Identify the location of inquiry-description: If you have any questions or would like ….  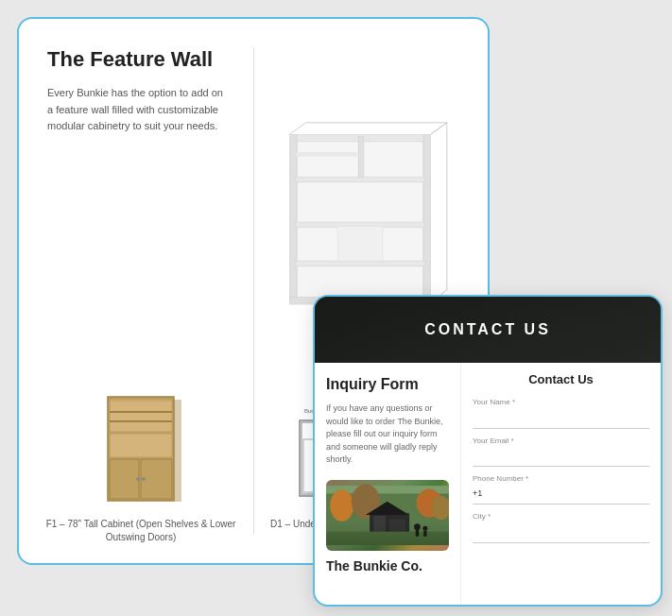
(388, 435).